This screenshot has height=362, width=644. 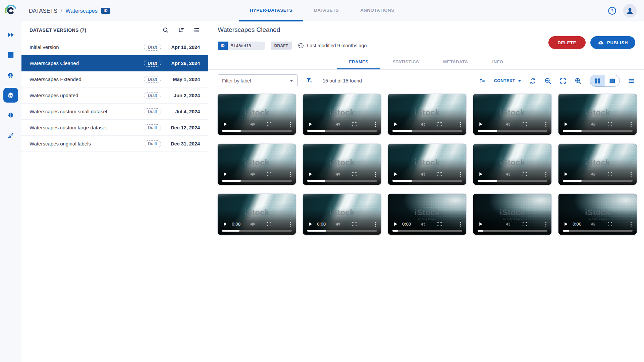 I want to click on list-settings-icon, so click(x=197, y=30).